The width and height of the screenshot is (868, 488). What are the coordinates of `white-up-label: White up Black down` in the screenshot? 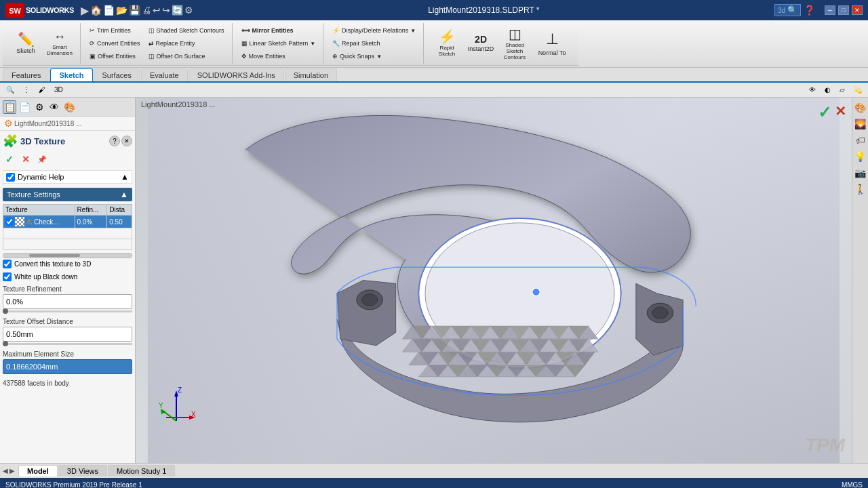 It's located at (46, 277).